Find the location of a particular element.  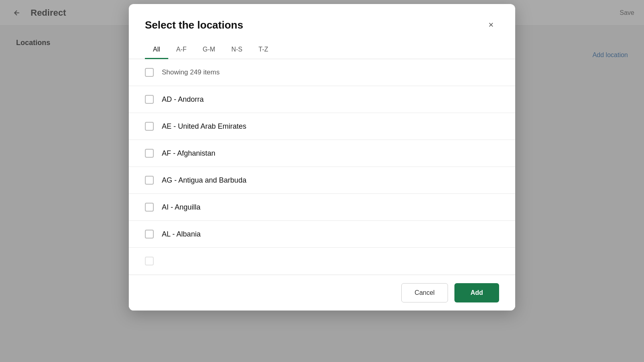

item-checkbox-ag is located at coordinates (149, 180).